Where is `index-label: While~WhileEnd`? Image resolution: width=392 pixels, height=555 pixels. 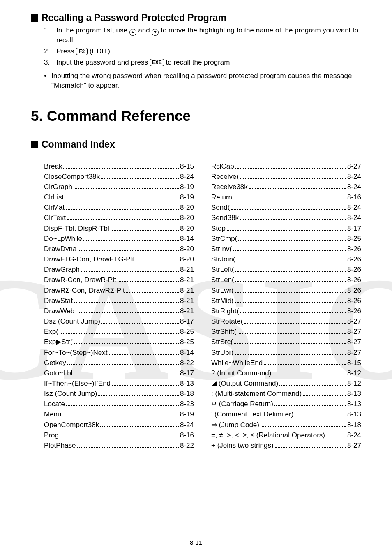 index-label: While~WhileEnd is located at coordinates (237, 363).